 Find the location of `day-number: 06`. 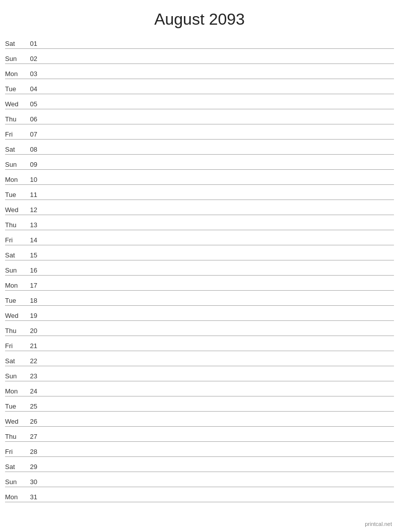

day-number: 06 is located at coordinates (32, 119).